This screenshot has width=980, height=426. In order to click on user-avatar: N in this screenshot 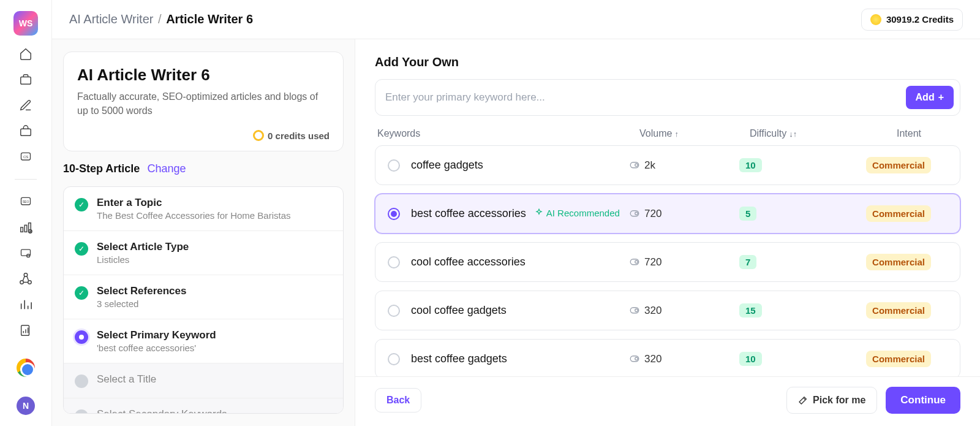, I will do `click(26, 406)`.